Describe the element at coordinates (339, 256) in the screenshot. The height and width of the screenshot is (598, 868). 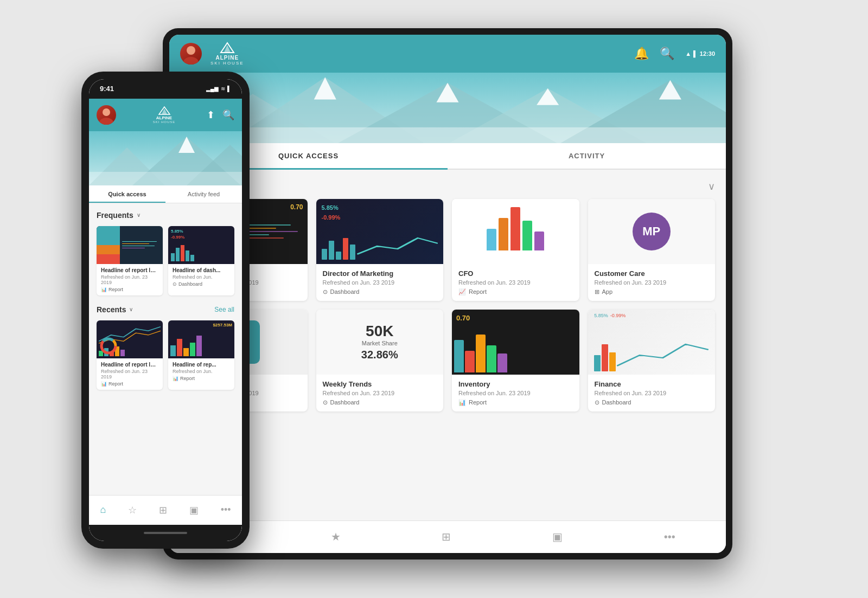
I see `bar3` at that location.